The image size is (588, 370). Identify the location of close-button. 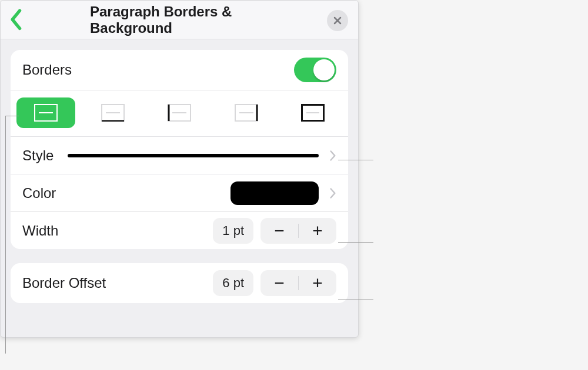
(338, 21).